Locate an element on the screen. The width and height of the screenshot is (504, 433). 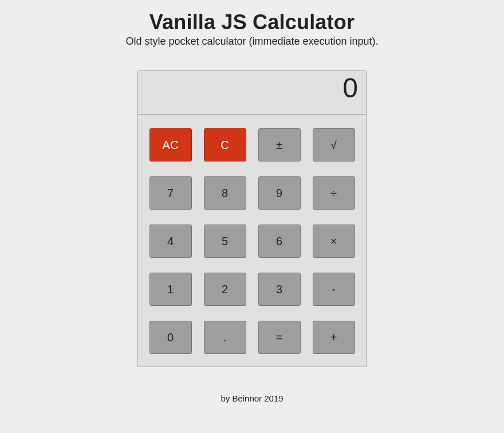
key-2: 2 is located at coordinates (225, 289).